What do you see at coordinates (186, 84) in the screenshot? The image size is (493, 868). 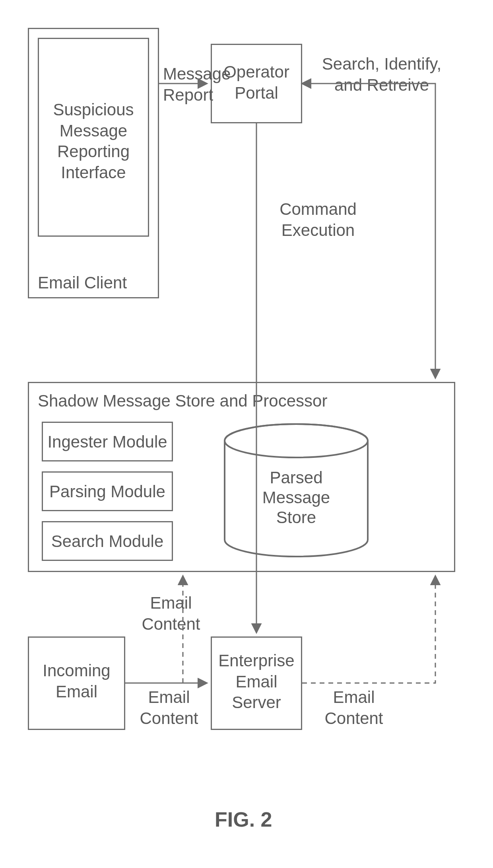 I see `message-report-label: Message Report` at bounding box center [186, 84].